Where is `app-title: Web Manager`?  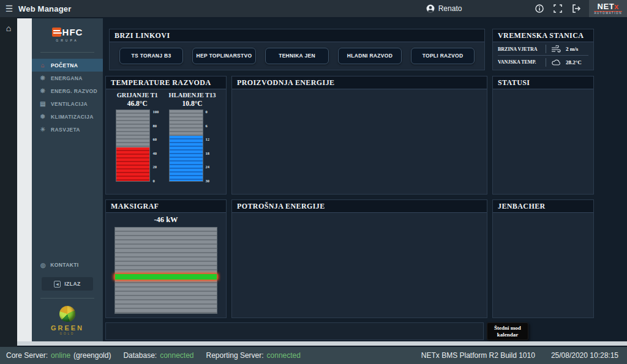
app-title: Web Manager is located at coordinates (45, 9).